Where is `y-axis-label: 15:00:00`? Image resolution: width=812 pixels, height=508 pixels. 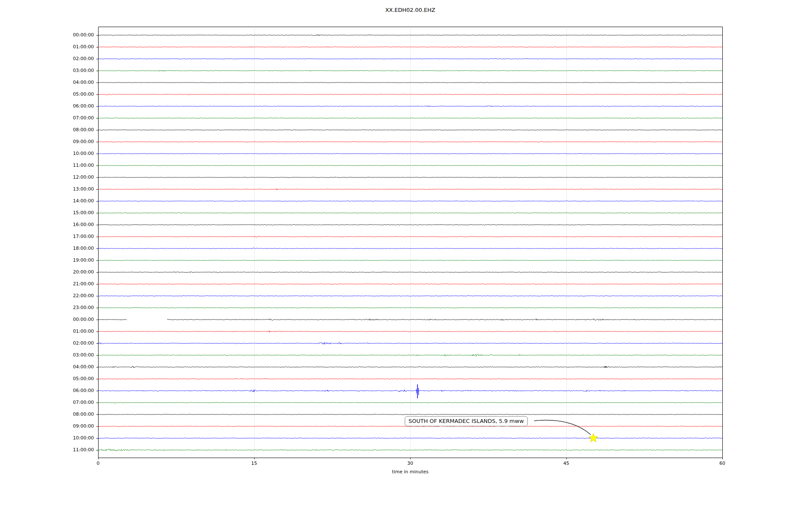
y-axis-label: 15:00:00 is located at coordinates (47, 213).